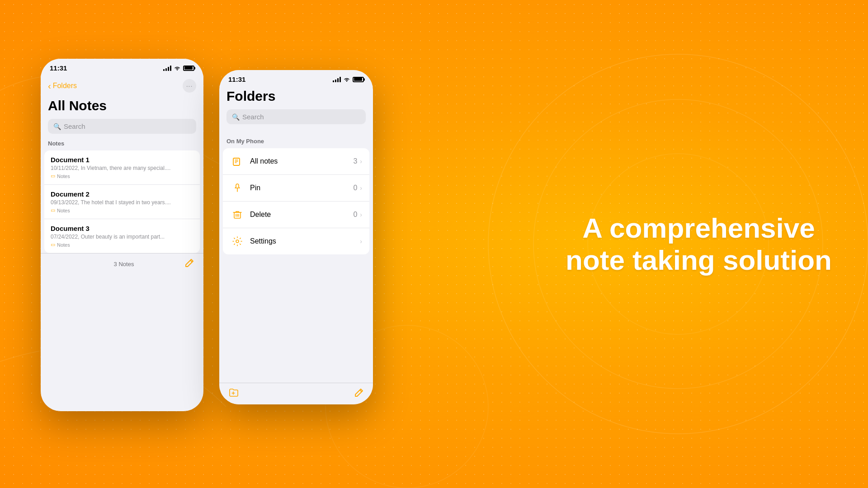  What do you see at coordinates (237, 188) in the screenshot?
I see `pin-icon` at bounding box center [237, 188].